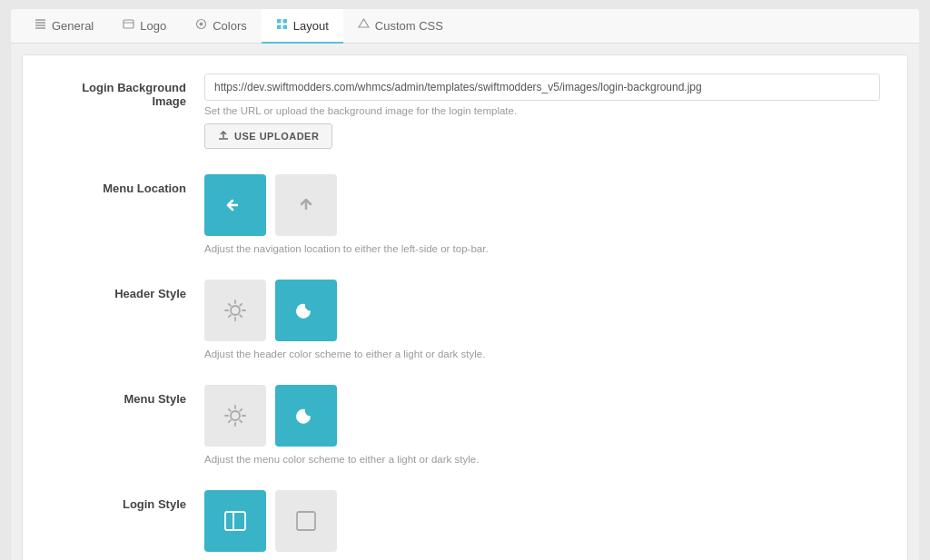 Image resolution: width=930 pixels, height=560 pixels. What do you see at coordinates (542, 214) in the screenshot?
I see `menu-location-content: Adjust the navigation location to either…` at bounding box center [542, 214].